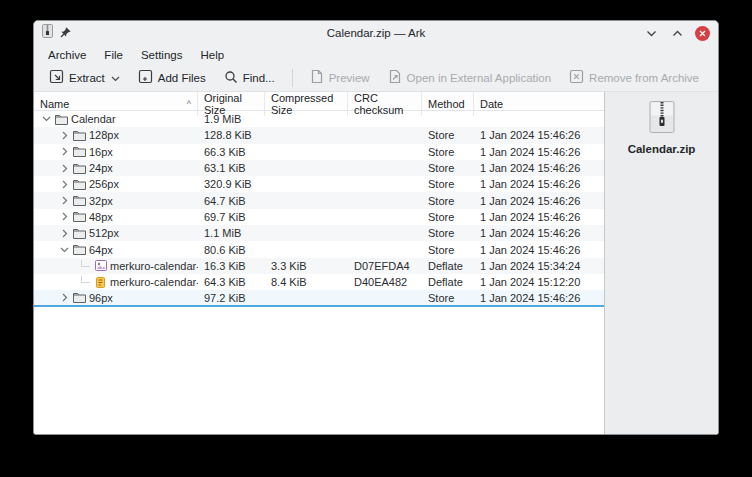 Image resolution: width=752 pixels, height=477 pixels. I want to click on column-header-method: Method, so click(448, 104).